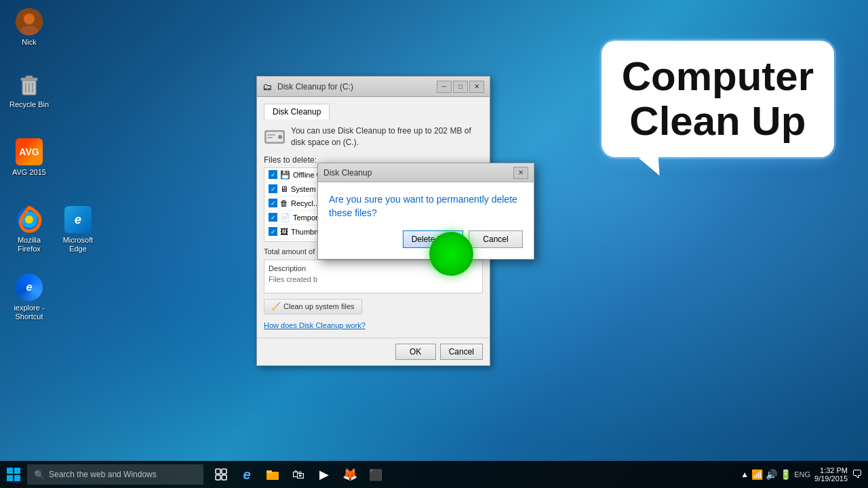  What do you see at coordinates (831, 479) in the screenshot?
I see `clock-date: 9/19/2015` at bounding box center [831, 479].